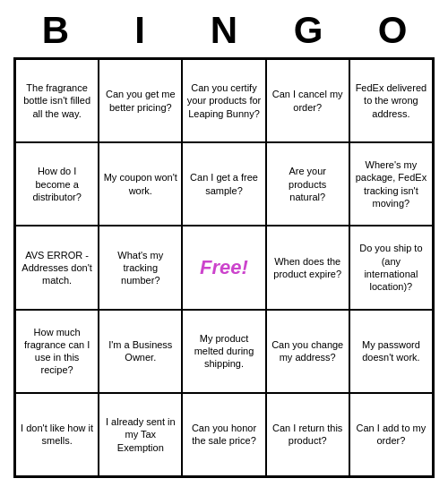 The height and width of the screenshot is (487, 448). Describe the element at coordinates (391, 100) in the screenshot. I see `bingo-cell: FedEx delivered to the wrong address.` at that location.